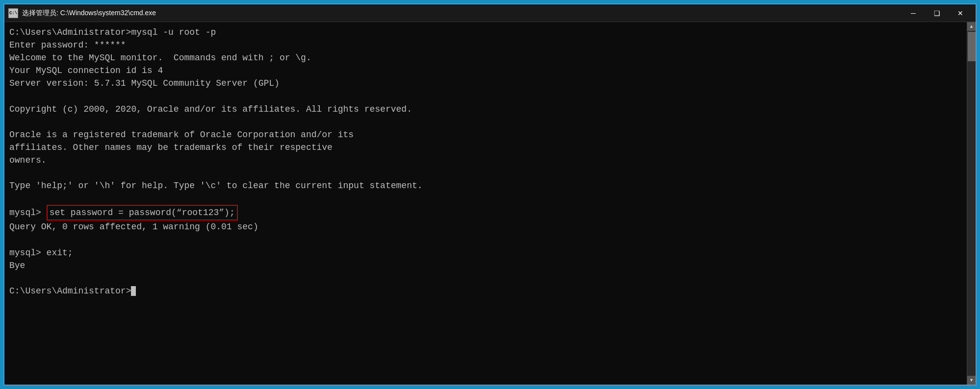 This screenshot has width=980, height=389. Describe the element at coordinates (960, 13) in the screenshot. I see `close-button: ✕` at that location.